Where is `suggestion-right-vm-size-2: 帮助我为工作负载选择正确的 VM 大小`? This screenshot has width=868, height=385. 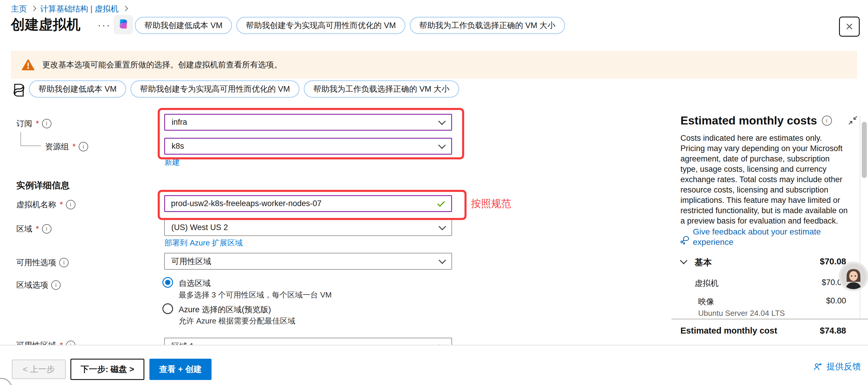
suggestion-right-vm-size-2: 帮助我为工作负载选择正确的 VM 大小 is located at coordinates (381, 89).